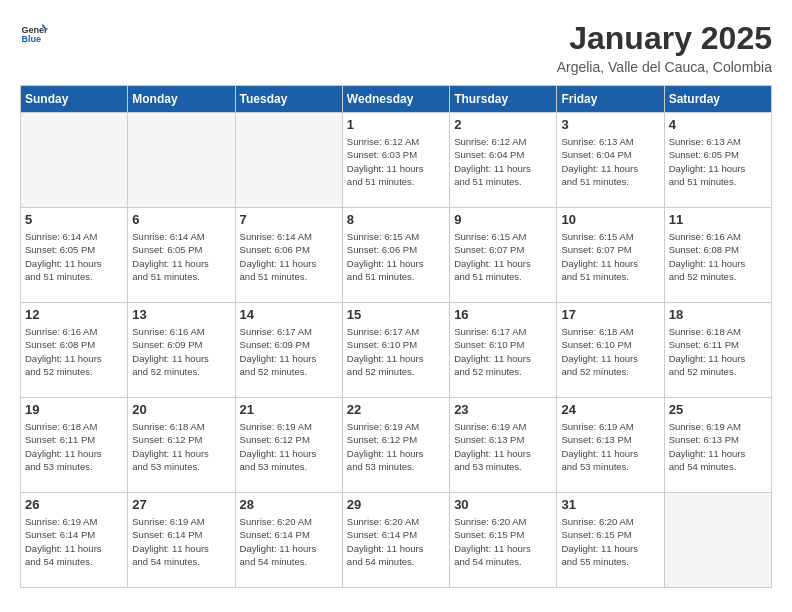 The height and width of the screenshot is (612, 792). I want to click on calendar-cell: 16Sunrise: 6:17 AM Sunset: 6:10 PM Dayli…, so click(504, 350).